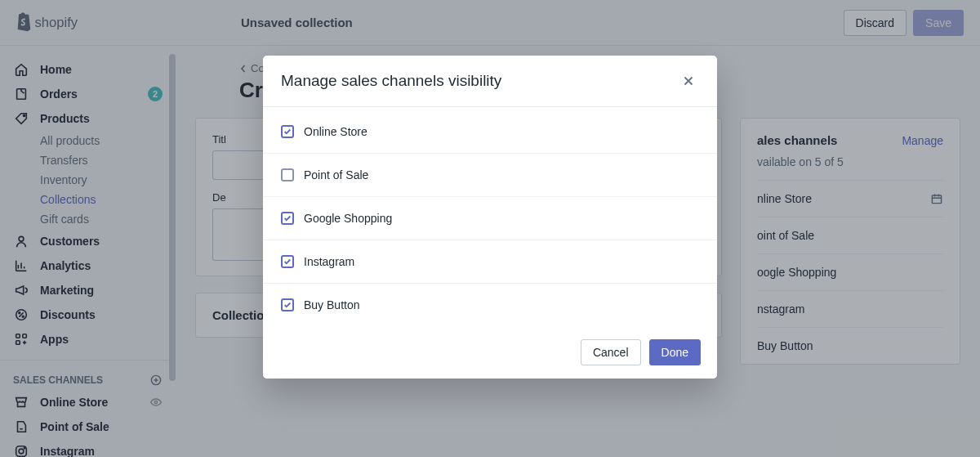 The height and width of the screenshot is (457, 980). What do you see at coordinates (329, 262) in the screenshot?
I see `option-label: Instagram` at bounding box center [329, 262].